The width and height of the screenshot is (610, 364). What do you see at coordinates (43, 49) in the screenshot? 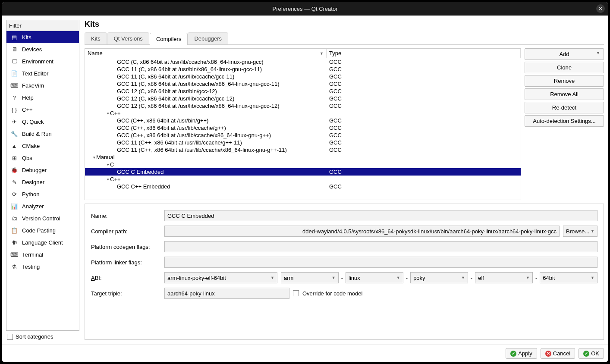
I see `sidebar-item-devices: 🖥Devices` at bounding box center [43, 49].